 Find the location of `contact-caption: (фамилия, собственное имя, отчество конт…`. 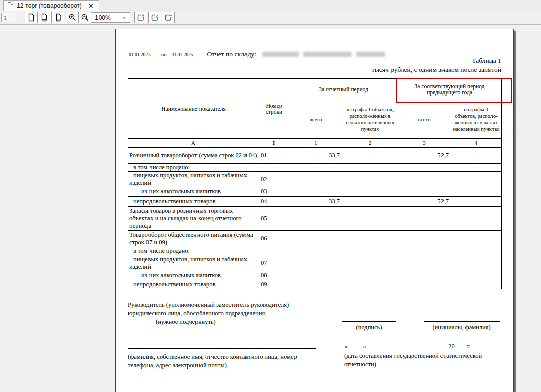

contact-caption: (фамилия, собственное имя, отчество конт… is located at coordinates (226, 361).